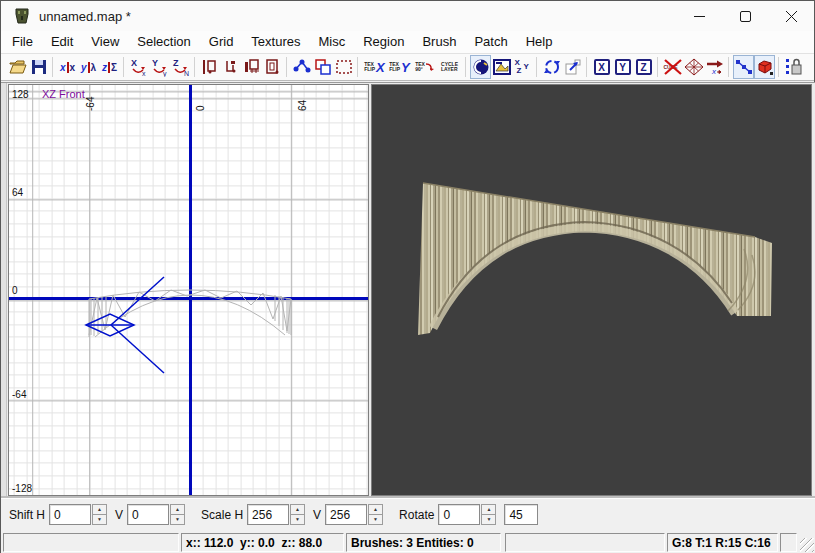 The height and width of the screenshot is (553, 815). I want to click on menu-grid: Grid, so click(222, 42).